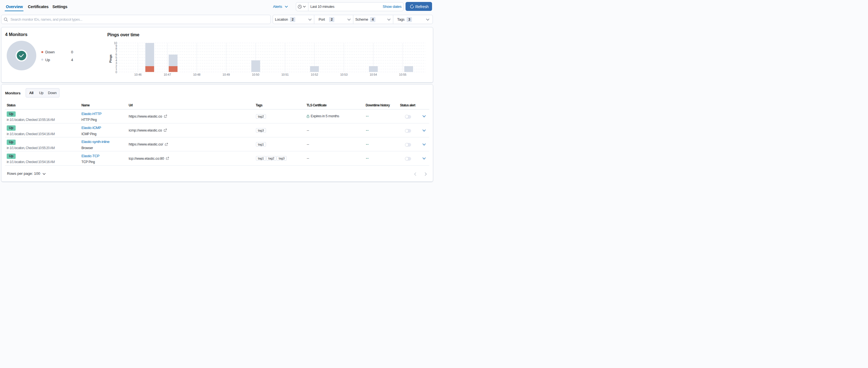  What do you see at coordinates (117, 46) in the screenshot?
I see `svg-text: 9` at bounding box center [117, 46].